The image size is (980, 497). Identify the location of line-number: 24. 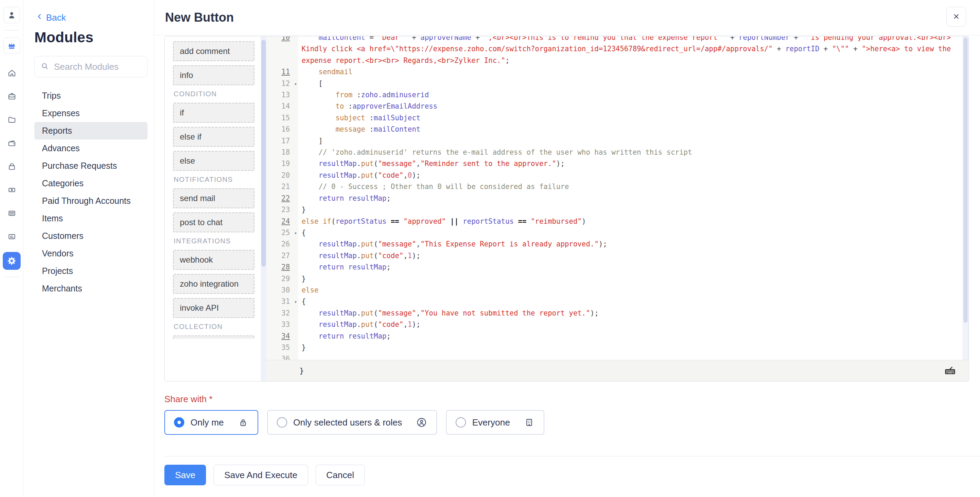
(282, 221).